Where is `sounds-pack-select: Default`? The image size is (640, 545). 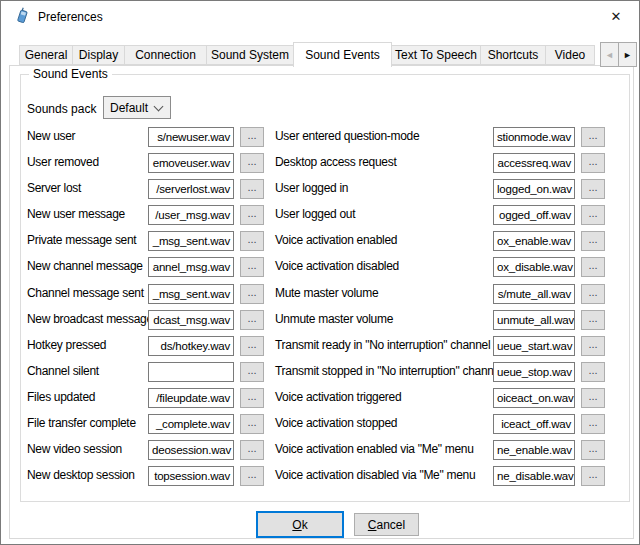
sounds-pack-select: Default is located at coordinates (137, 108).